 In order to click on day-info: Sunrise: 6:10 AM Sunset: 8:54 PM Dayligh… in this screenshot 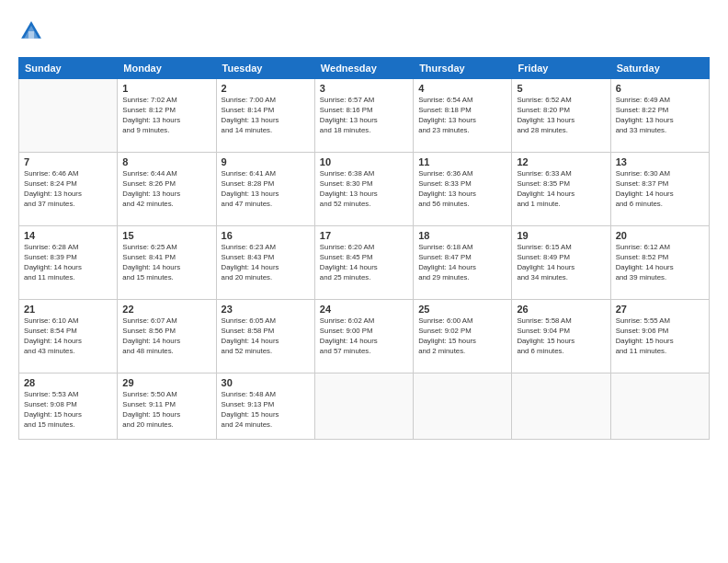, I will do `click(68, 337)`.